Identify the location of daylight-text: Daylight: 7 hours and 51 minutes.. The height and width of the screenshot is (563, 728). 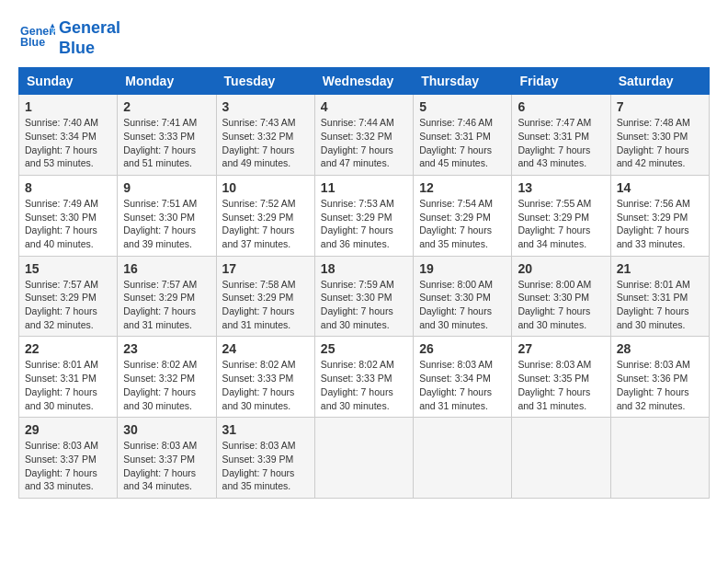
(166, 156).